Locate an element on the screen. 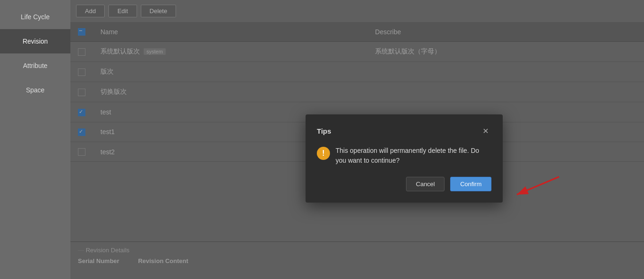 The image size is (644, 279). tips-modal: Tips ✕ ! This operation will permanently… is located at coordinates (404, 158).